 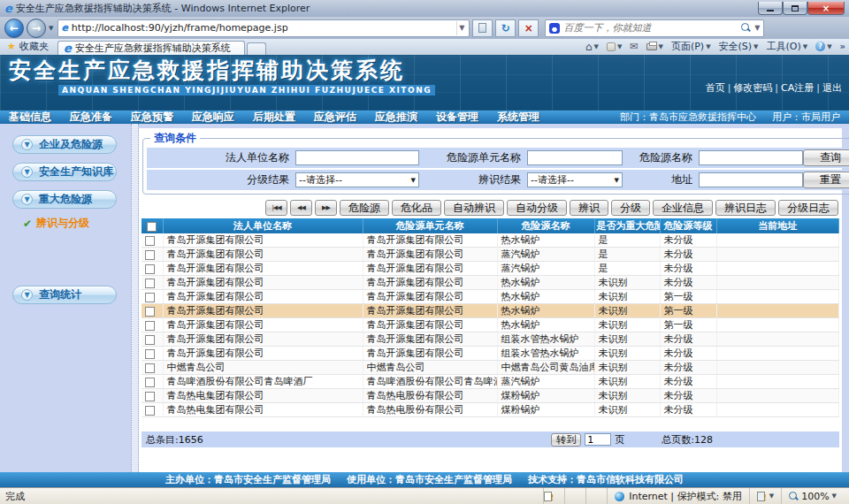 What do you see at coordinates (396, 117) in the screenshot?
I see `menu-item-6: 应急推演` at bounding box center [396, 117].